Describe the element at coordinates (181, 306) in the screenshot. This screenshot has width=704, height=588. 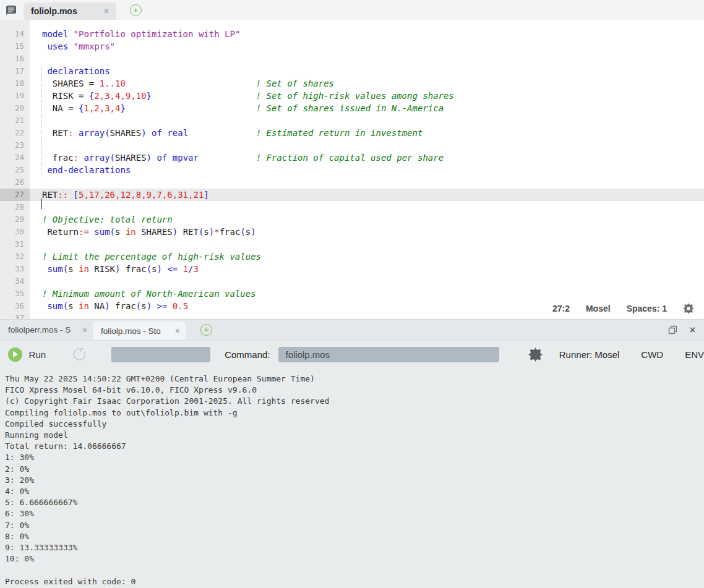
I see `code-token: 0.5` at that location.